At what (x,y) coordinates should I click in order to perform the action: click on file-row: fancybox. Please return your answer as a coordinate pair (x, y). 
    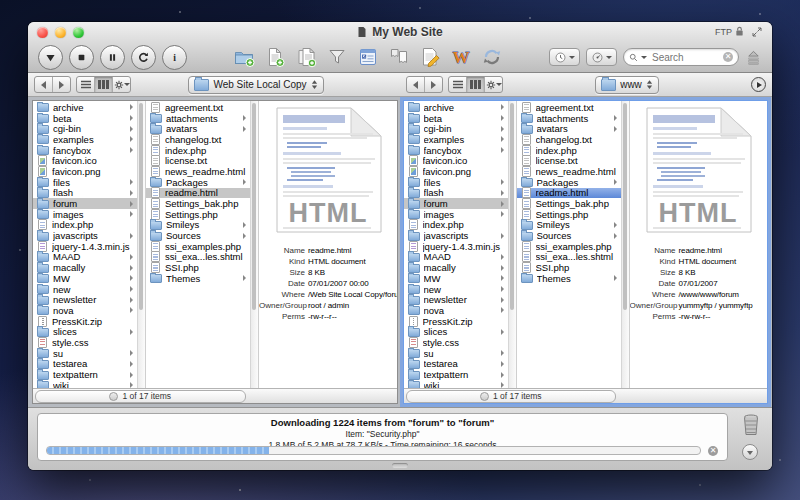
    Looking at the image, I should click on (85, 150).